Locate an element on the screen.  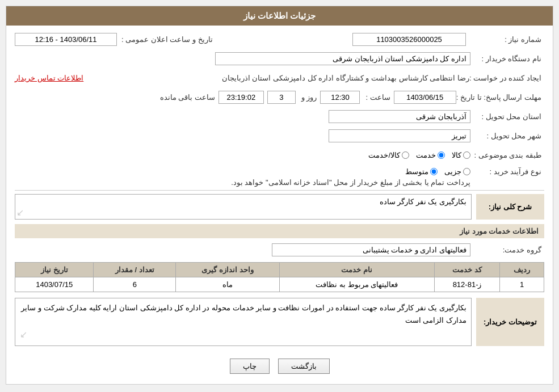
creator-label: ایجاد کننده در خواست : is located at coordinates (507, 78).